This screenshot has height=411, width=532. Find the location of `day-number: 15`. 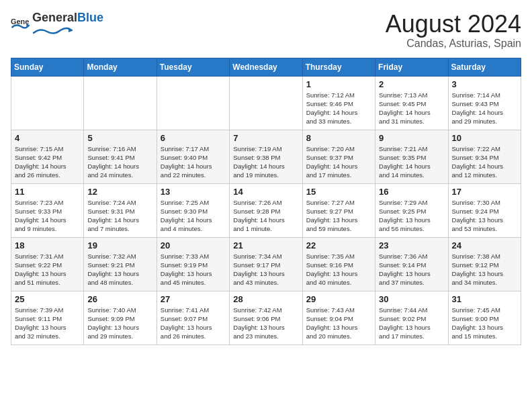

day-number: 15 is located at coordinates (339, 192).